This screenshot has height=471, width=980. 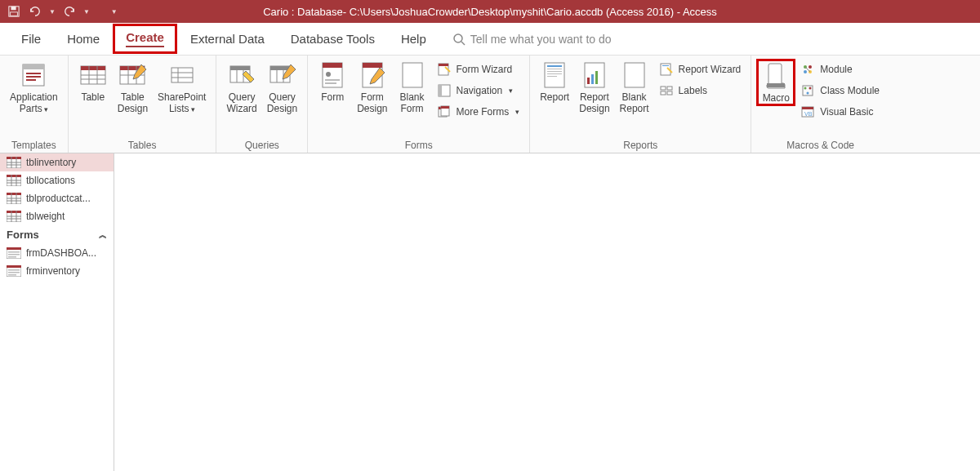 I want to click on undo-icon, so click(x=35, y=11).